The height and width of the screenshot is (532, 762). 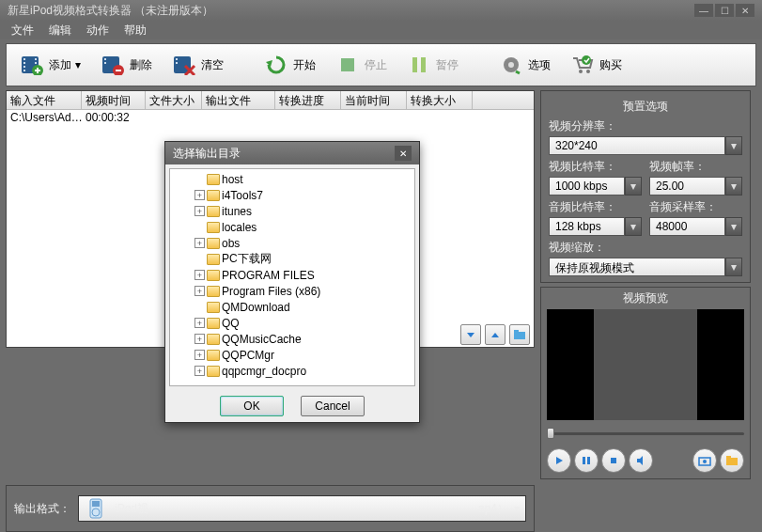 I want to click on tree-node: +PROGRAM FILES, so click(x=292, y=274).